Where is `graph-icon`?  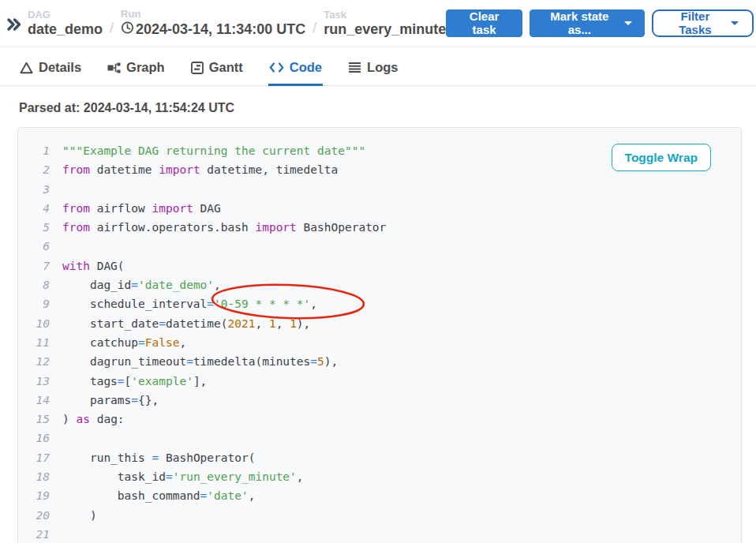
graph-icon is located at coordinates (114, 68).